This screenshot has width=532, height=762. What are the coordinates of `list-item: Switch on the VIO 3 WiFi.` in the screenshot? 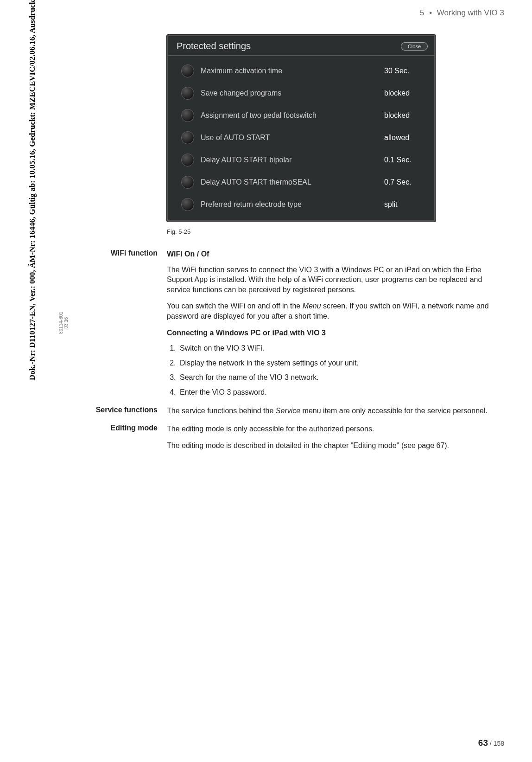 It's located at (342, 348).